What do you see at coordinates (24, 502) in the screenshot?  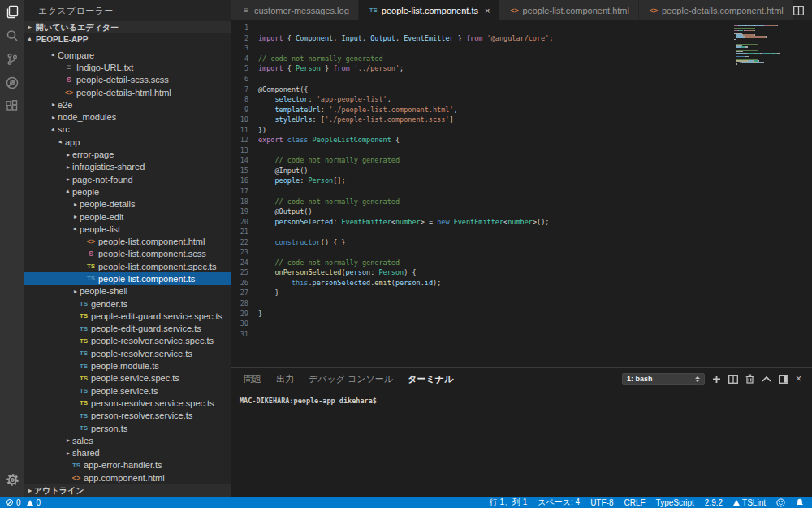 I see `problems-status: 0 0` at bounding box center [24, 502].